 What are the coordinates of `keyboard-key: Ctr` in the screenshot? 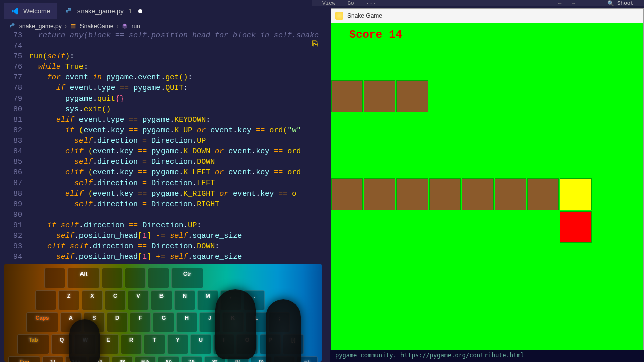 It's located at (187, 278).